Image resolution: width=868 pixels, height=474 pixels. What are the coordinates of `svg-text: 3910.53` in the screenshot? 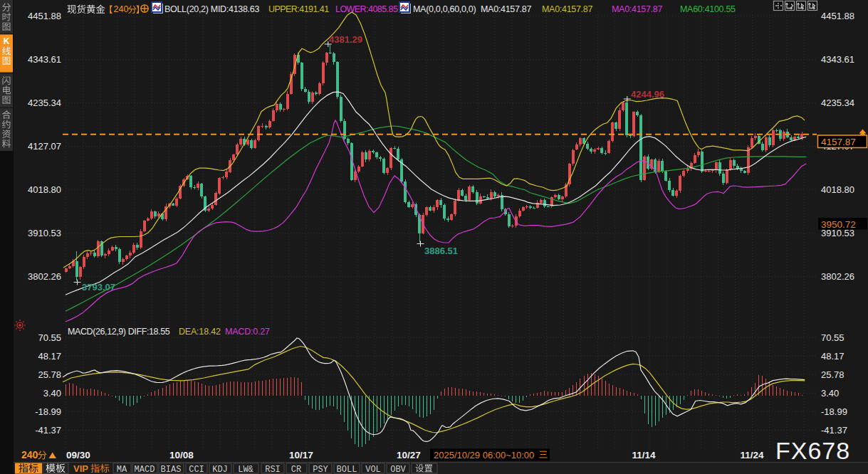 It's located at (44, 233).